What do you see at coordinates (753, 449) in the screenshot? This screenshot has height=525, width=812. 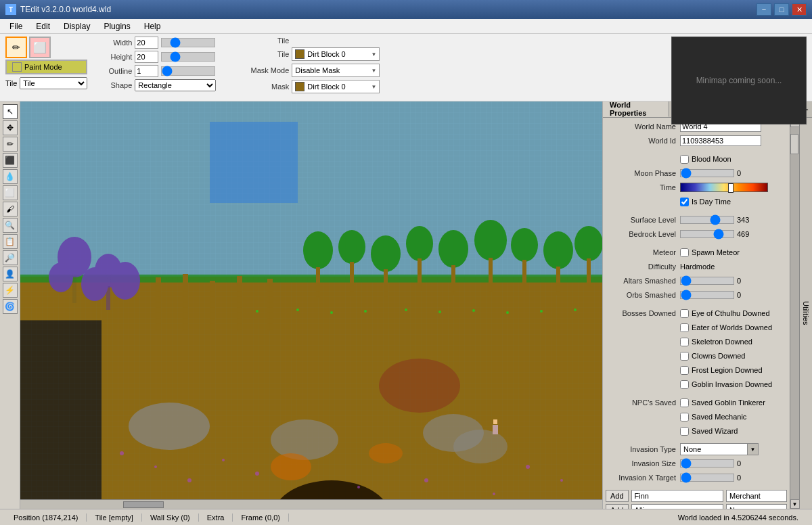 I see `invasion-type-arrow: ▼` at bounding box center [753, 449].